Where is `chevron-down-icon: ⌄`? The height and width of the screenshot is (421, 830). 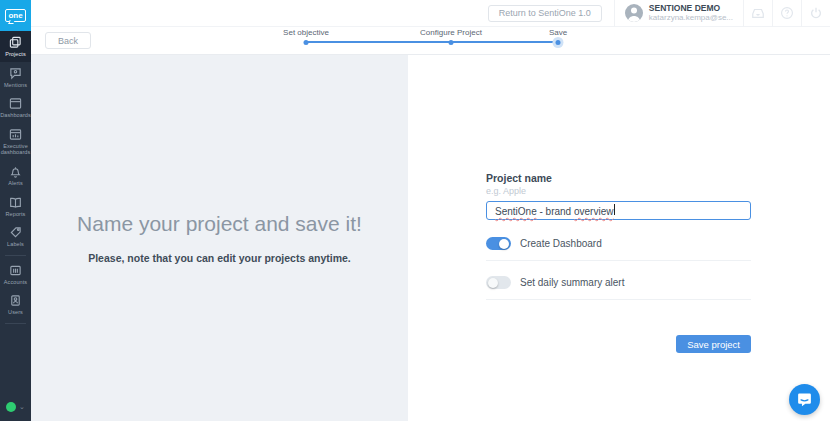 chevron-down-icon: ⌄ is located at coordinates (22, 407).